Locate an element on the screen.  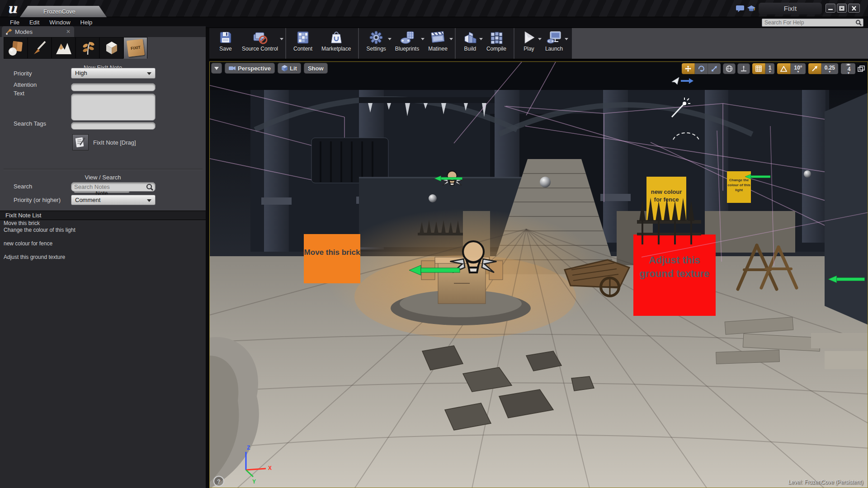
search-notes-input is located at coordinates (108, 187).